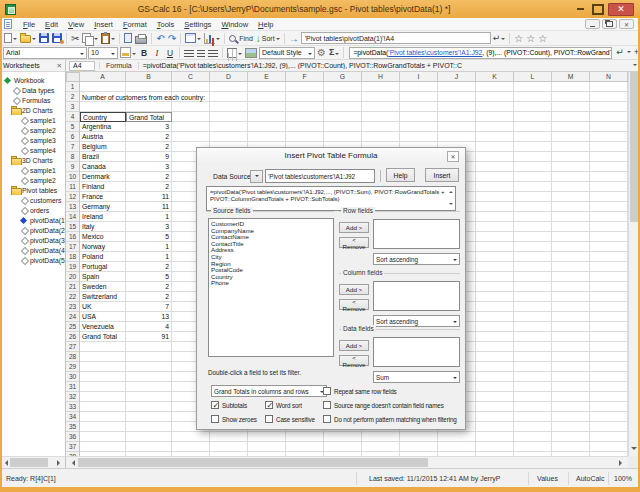  Describe the element at coordinates (149, 387) in the screenshot. I see `cell-B31` at that location.